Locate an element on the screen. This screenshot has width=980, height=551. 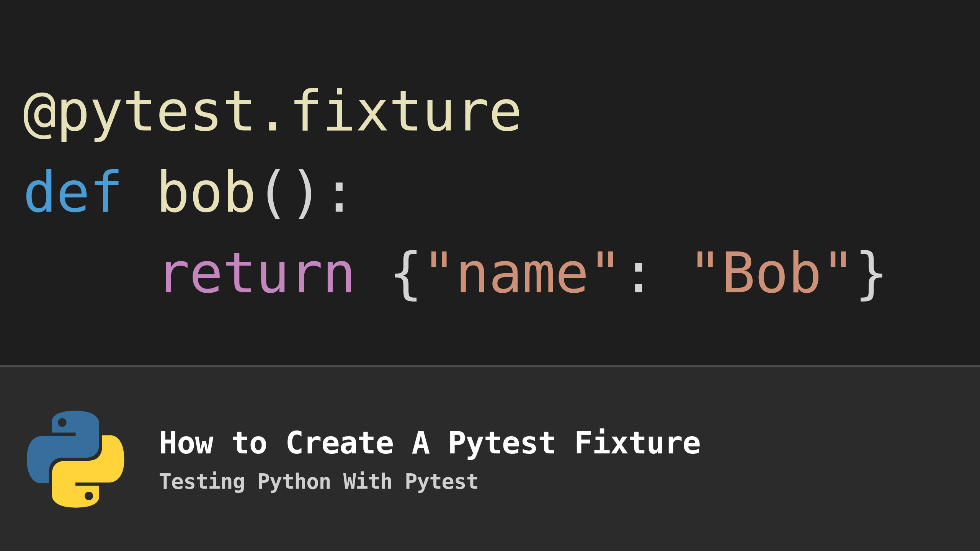
page-subtitle: Testing Python With Pytest is located at coordinates (430, 481).